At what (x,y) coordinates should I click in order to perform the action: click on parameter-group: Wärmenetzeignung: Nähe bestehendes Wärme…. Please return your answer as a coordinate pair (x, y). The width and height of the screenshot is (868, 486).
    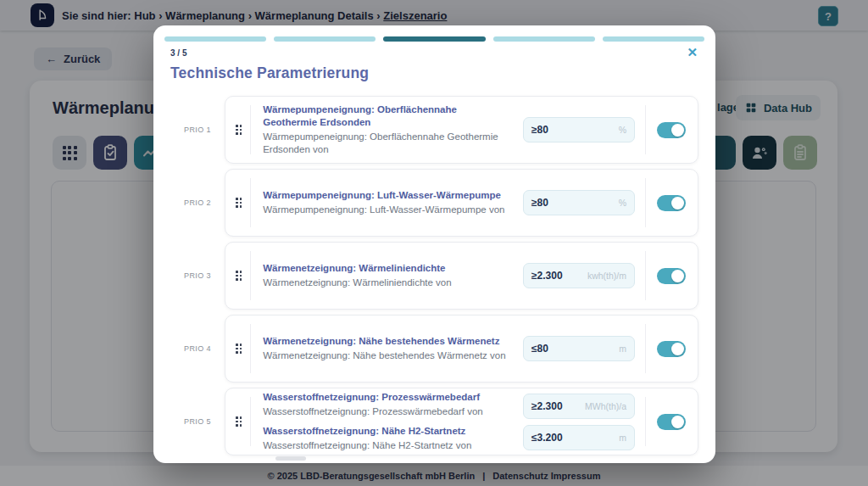
    Looking at the image, I should click on (387, 349).